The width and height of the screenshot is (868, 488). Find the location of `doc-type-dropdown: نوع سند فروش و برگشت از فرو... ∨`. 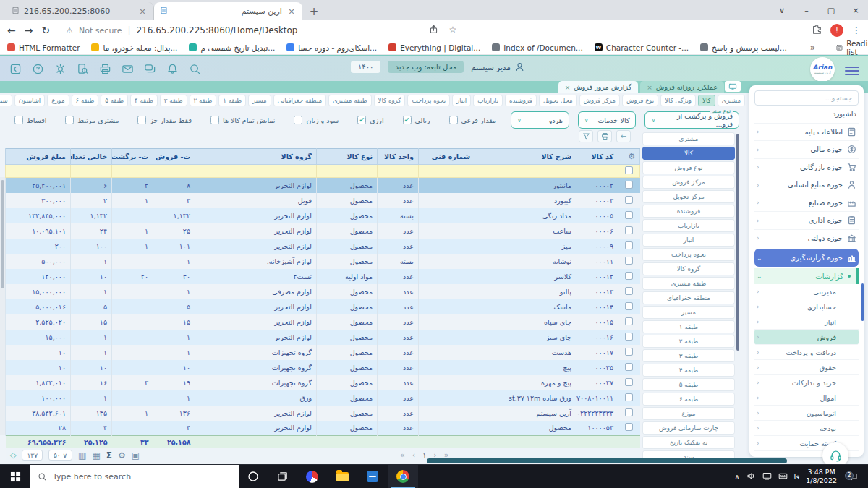

doc-type-dropdown: نوع سند فروش و برگشت از فرو... ∨ is located at coordinates (692, 120).